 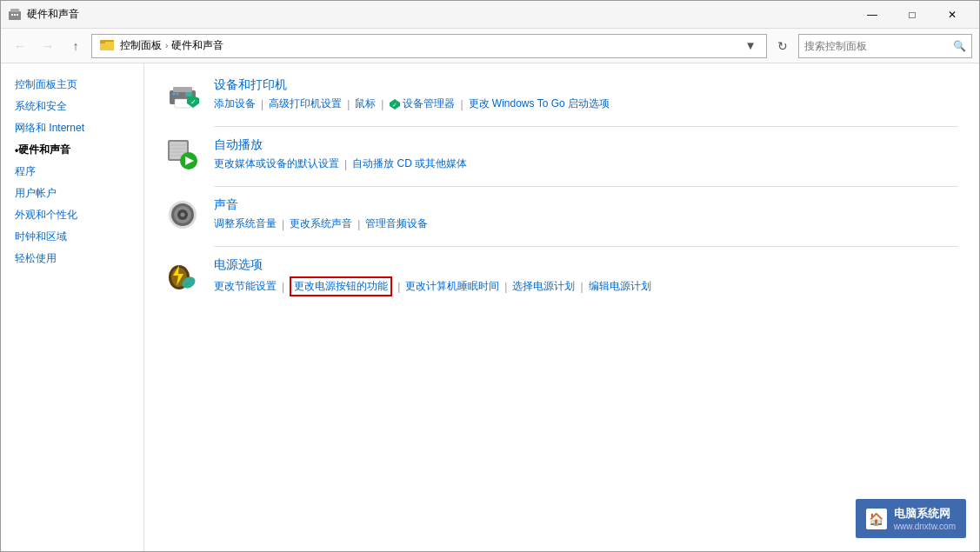 I want to click on sidebar-item-ease-access: 轻松使用, so click(x=72, y=259).